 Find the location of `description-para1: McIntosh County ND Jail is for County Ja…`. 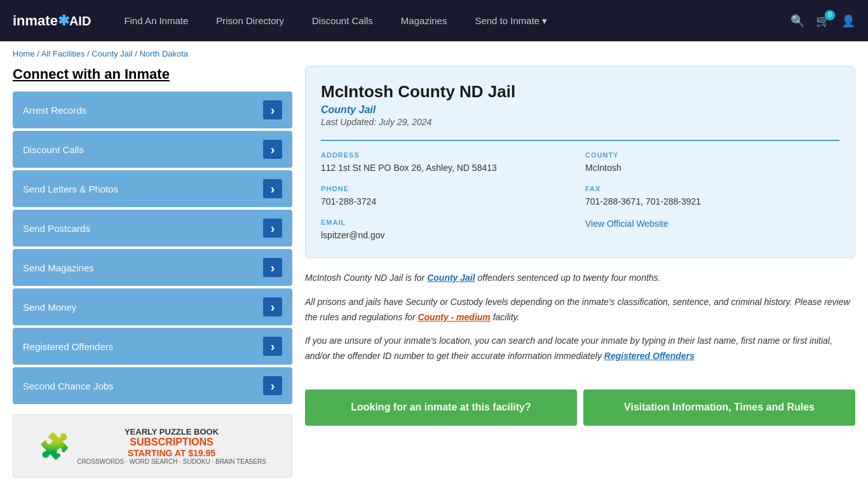

description-para1: McIntosh County ND Jail is for County Ja… is located at coordinates (580, 278).